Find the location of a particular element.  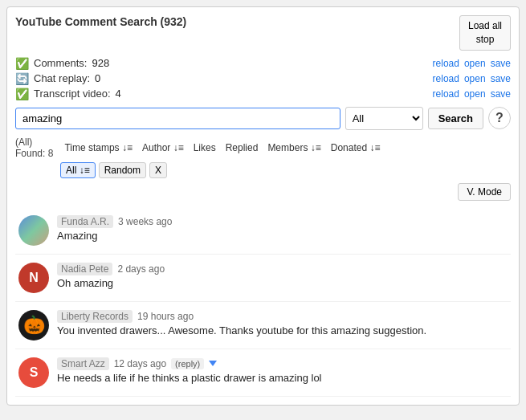

comment-meta: Nadia Pete 2 days ago is located at coordinates (283, 269).